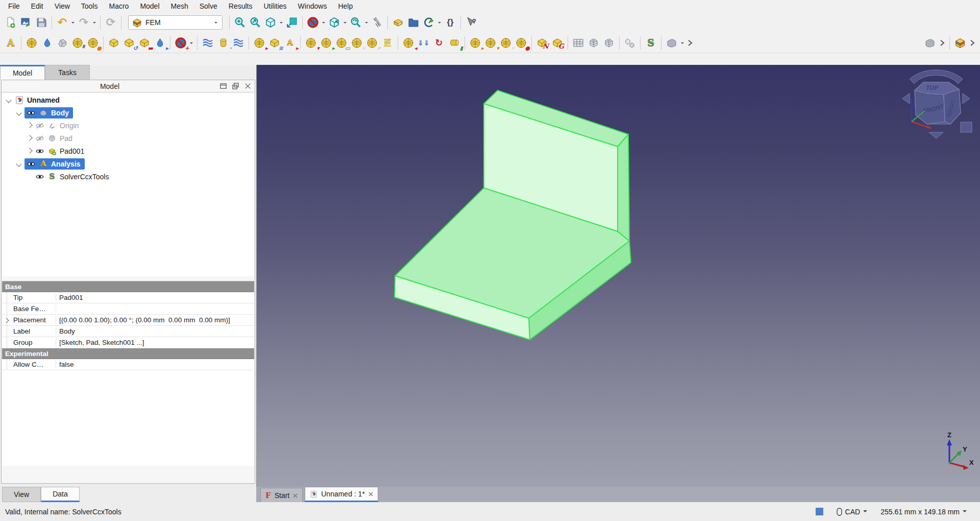 Image resolution: width=980 pixels, height=521 pixels. What do you see at coordinates (21, 494) in the screenshot?
I see `tab-view: View` at bounding box center [21, 494].